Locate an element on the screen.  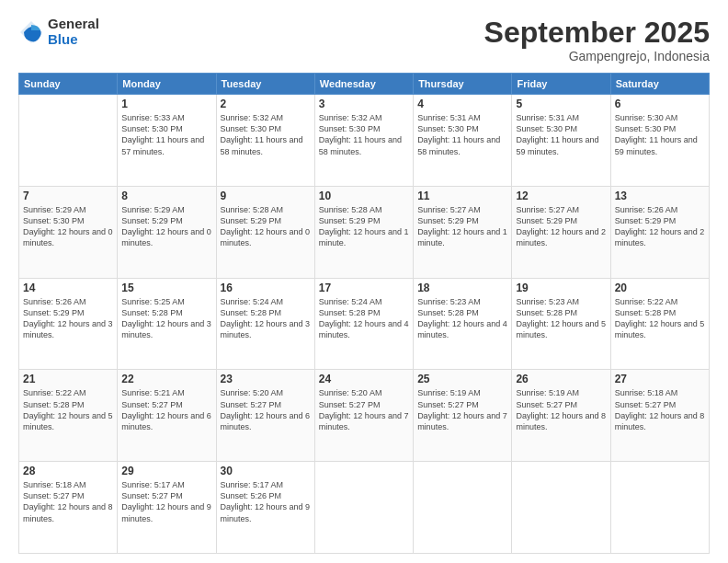
logo-icon is located at coordinates (31, 32).